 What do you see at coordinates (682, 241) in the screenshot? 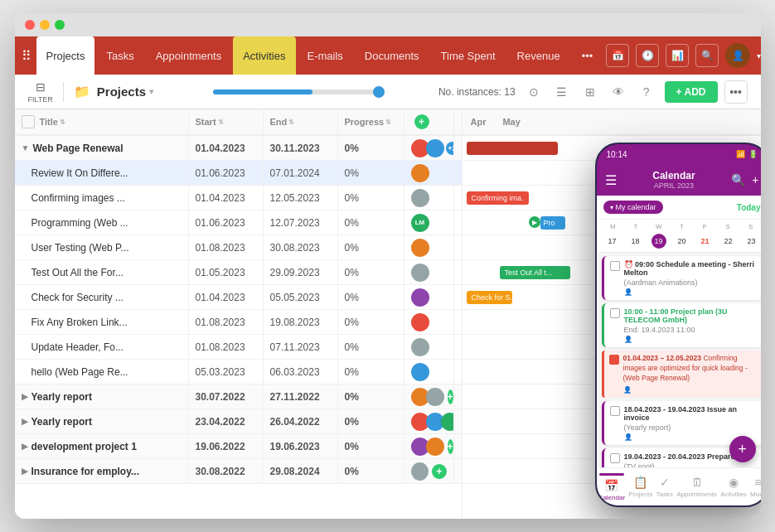
I see `calendar-day: 20` at bounding box center [682, 241].